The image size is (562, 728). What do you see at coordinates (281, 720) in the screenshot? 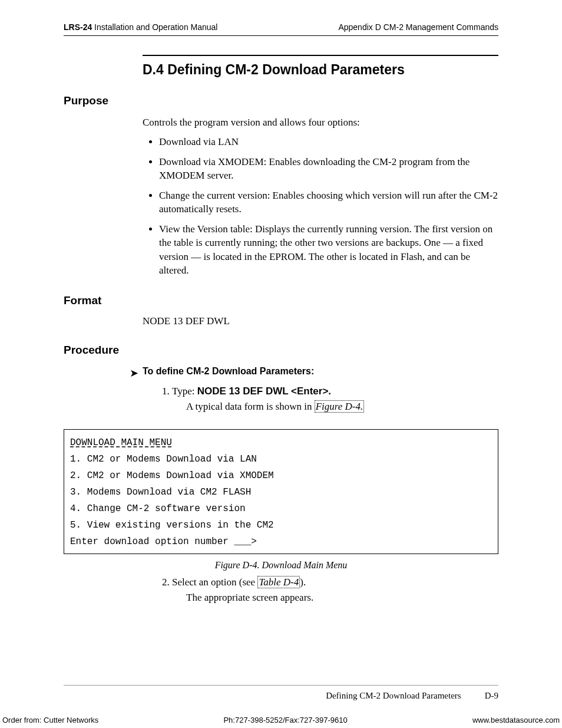
I see `company-footer: Order from: Cutter Networks Ph:727-398-5…` at bounding box center [281, 720].